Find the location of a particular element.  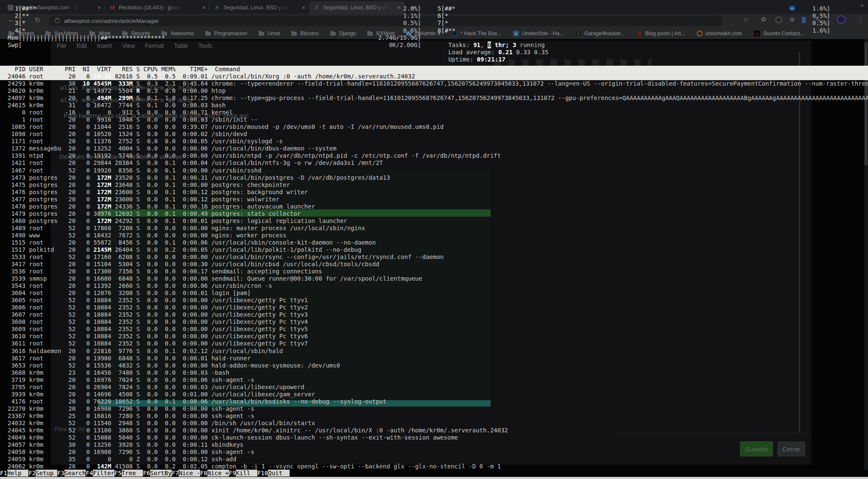

cpu-2-meter: 2[**1.1%] is located at coordinates (215, 16).